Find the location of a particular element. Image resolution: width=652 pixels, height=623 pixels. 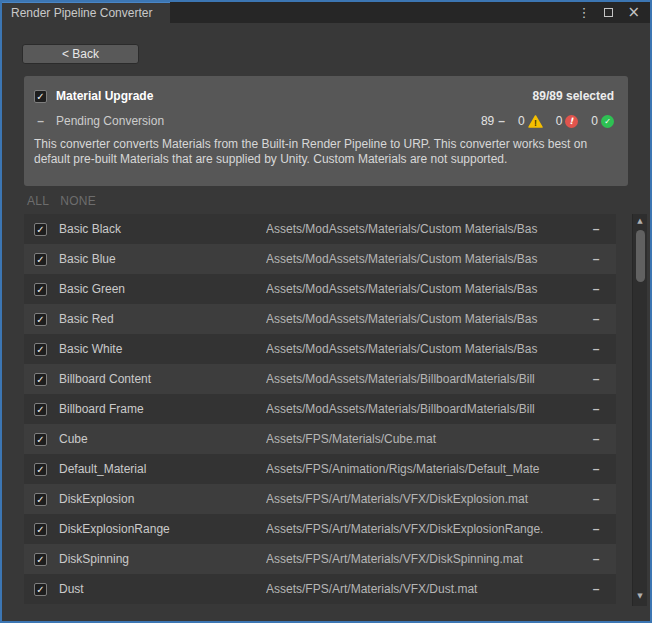

item-name: DiskExplosion is located at coordinates (162, 499).